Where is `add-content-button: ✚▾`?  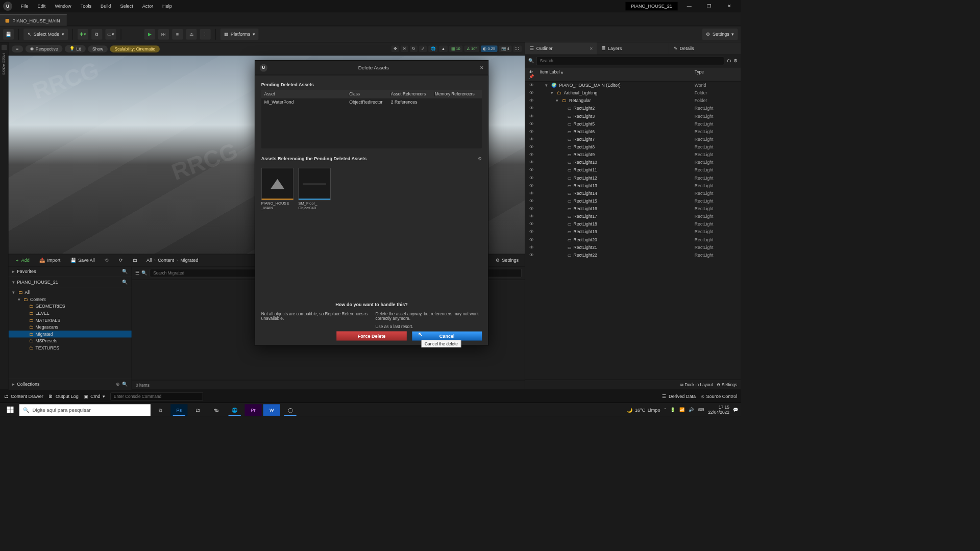 add-content-button: ✚▾ is located at coordinates (83, 34).